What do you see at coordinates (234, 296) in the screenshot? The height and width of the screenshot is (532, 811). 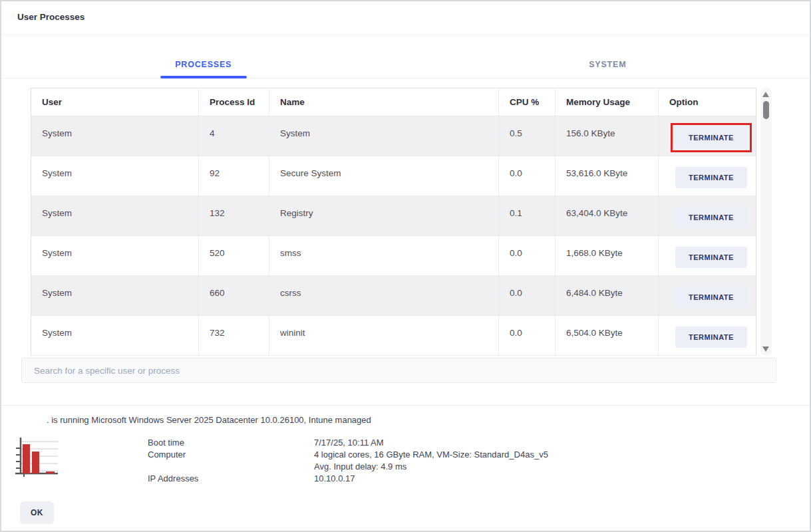 I see `cell-pid: 660` at bounding box center [234, 296].